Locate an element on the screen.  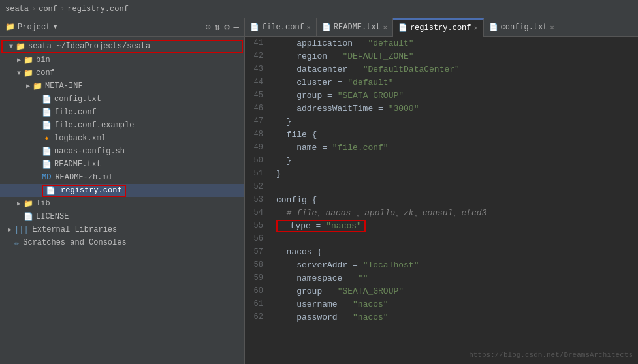
file-icon-file-conf-example: 📄 is located at coordinates (47, 125).